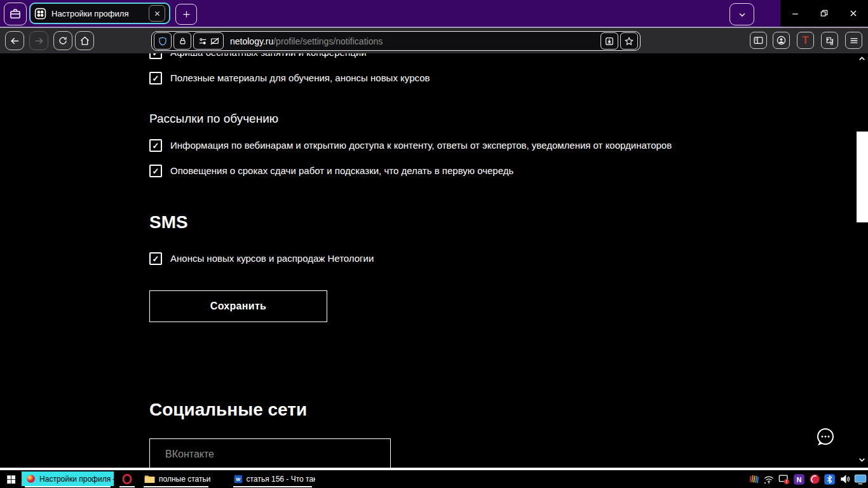  Describe the element at coordinates (830, 41) in the screenshot. I see `extensions-button` at that location.